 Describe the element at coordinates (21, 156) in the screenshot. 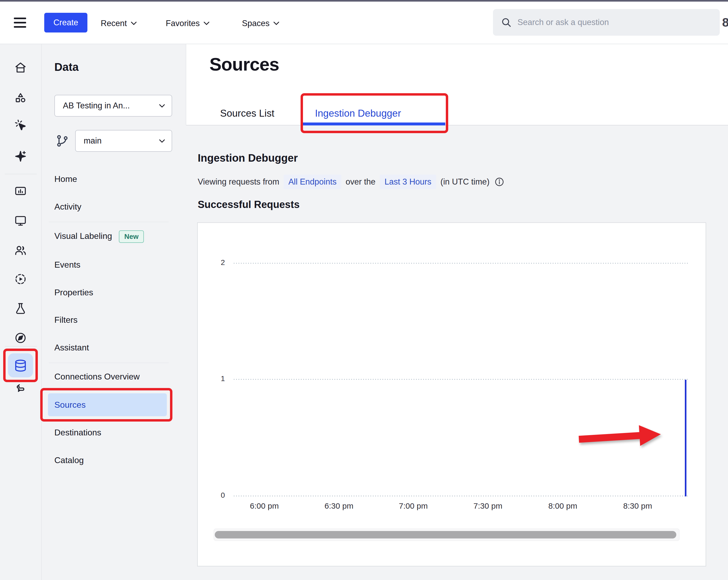

I see `sparkles-icon` at that location.